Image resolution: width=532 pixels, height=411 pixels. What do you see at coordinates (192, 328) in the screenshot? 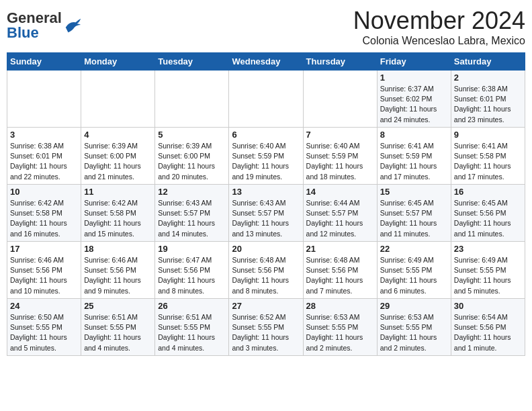
I see `calendar-cell: 26Sunrise: 6:51 AM Sunset: 5:55 PM Dayli…` at bounding box center [192, 328].